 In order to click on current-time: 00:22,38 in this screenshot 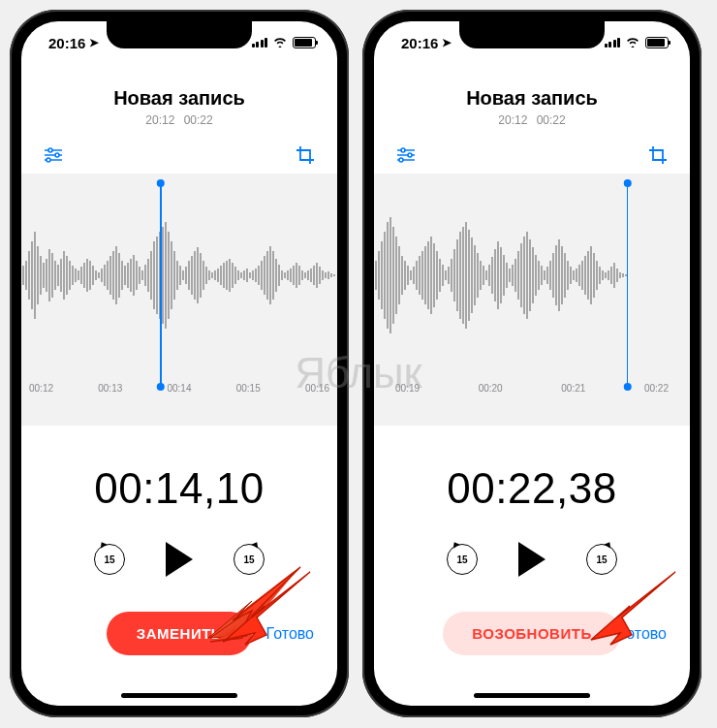, I will do `click(532, 489)`.